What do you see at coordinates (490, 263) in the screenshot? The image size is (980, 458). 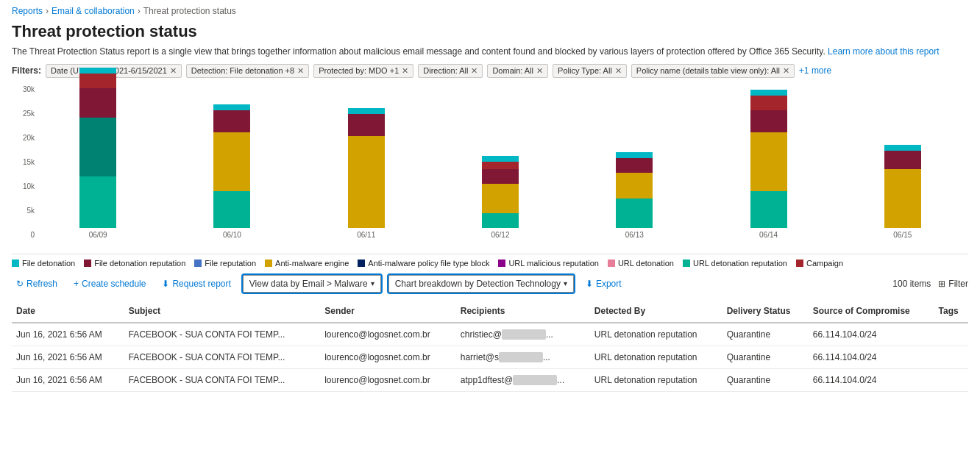 I see `chart-legend: File detonationFile detonation reputatio…` at bounding box center [490, 263].